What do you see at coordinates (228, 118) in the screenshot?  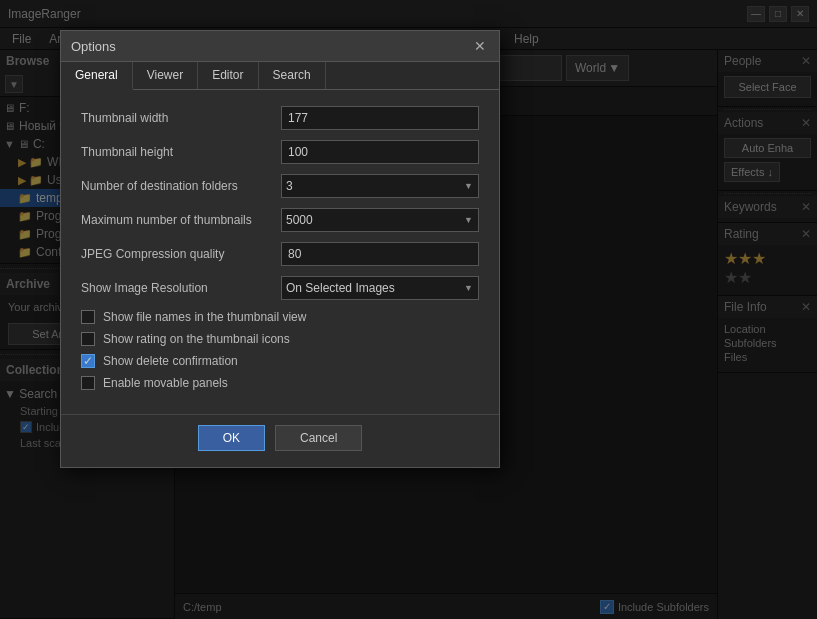 I see `label-thumbnail-width: Thumbnail width` at bounding box center [228, 118].